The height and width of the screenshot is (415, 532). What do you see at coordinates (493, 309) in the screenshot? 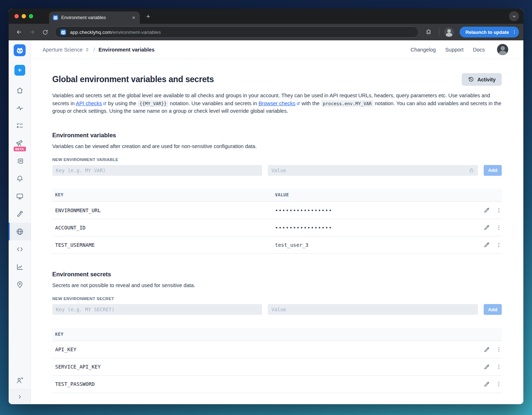
I see `add-secret-button: Add` at bounding box center [493, 309].